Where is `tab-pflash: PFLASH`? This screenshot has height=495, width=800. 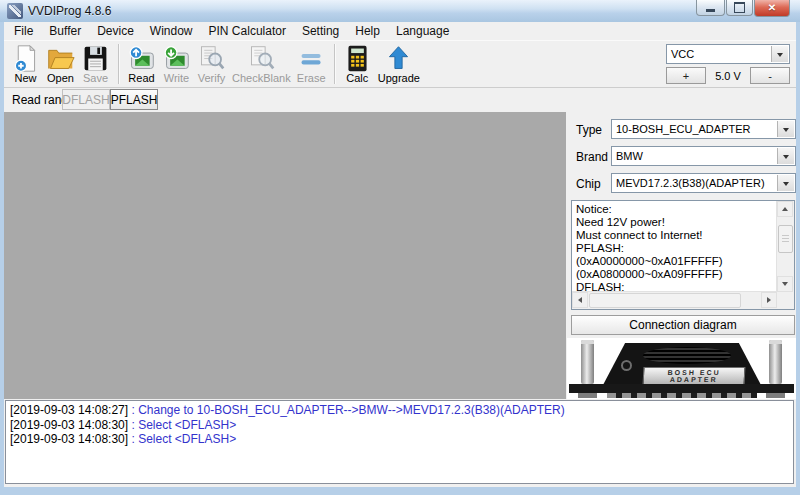 tab-pflash: PFLASH is located at coordinates (134, 100).